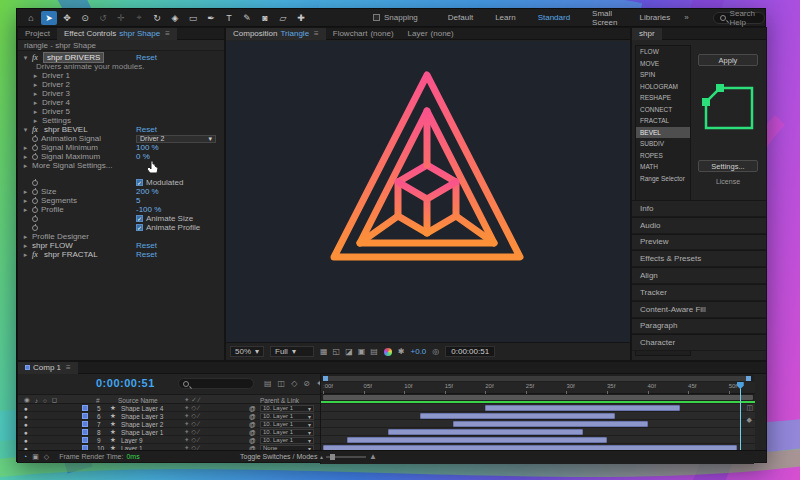  What do you see at coordinates (740, 420) in the screenshot?
I see `playhead-line` at bounding box center [740, 420].